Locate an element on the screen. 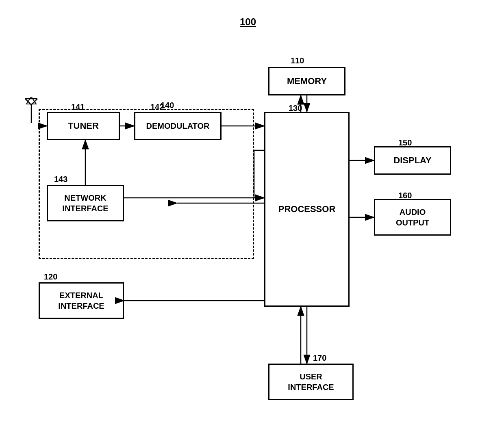 This screenshot has width=504, height=444. user-interface-box: USERINTERFACE is located at coordinates (311, 382).